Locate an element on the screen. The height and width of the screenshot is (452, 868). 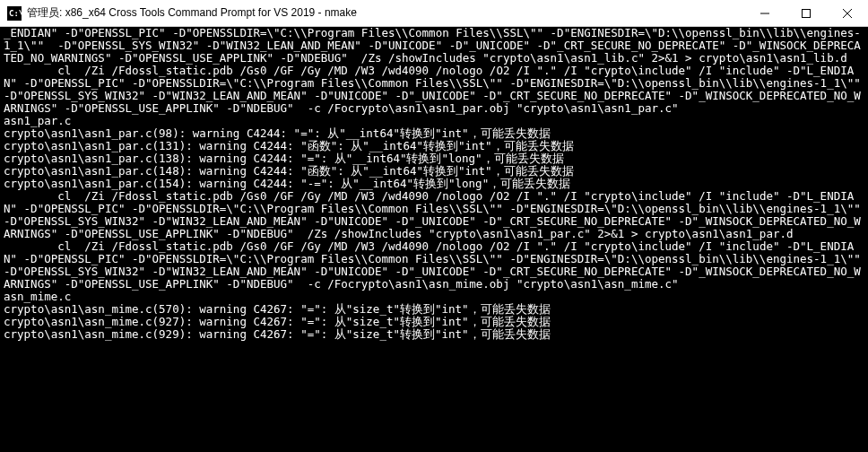
svg-text: C:\ is located at coordinates (15, 13).